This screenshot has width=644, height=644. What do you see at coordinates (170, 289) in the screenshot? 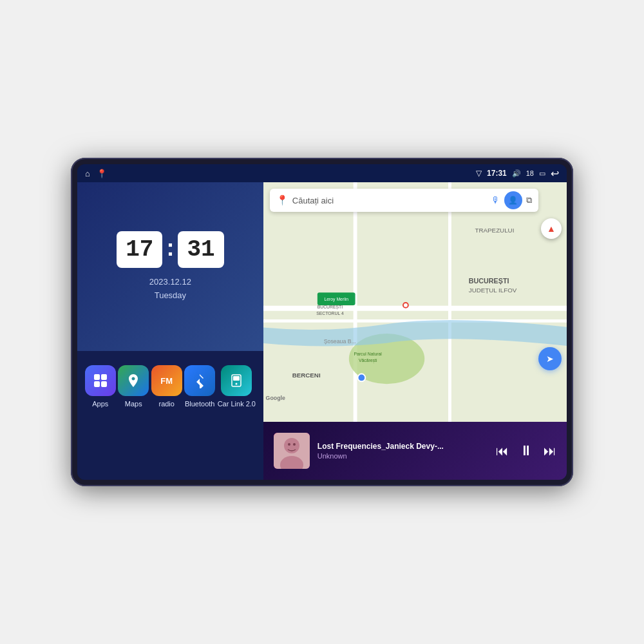
I see `clock-date: 2023.12.12 Tuesday` at bounding box center [170, 289].